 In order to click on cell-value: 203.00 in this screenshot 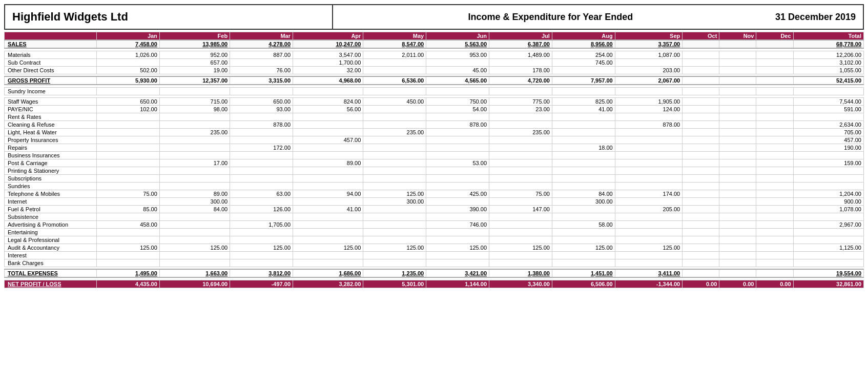, I will do `click(649, 70)`.